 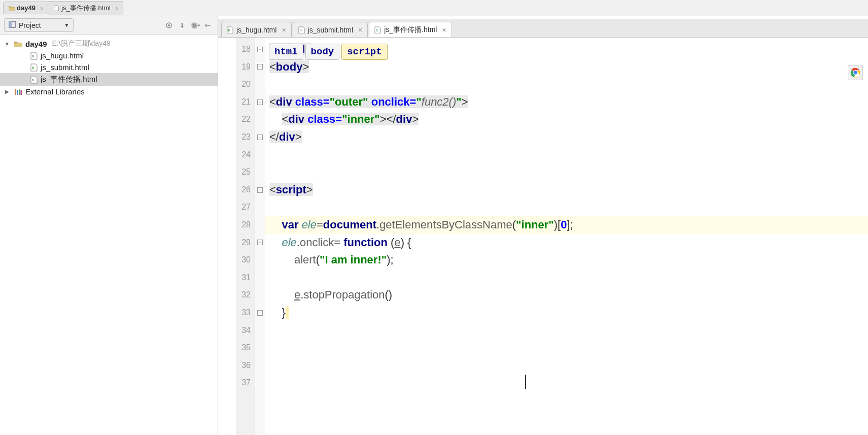 I want to click on chevron-icon, so click(x=40, y=8).